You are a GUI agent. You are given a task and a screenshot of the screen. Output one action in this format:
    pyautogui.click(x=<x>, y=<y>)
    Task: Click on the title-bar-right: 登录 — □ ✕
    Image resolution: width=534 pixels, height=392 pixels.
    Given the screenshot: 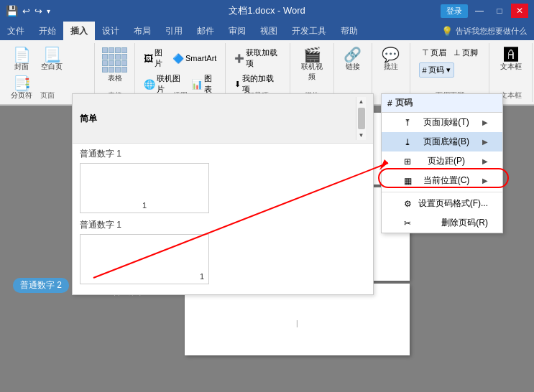 What is the action you would take?
    pyautogui.click(x=484, y=11)
    